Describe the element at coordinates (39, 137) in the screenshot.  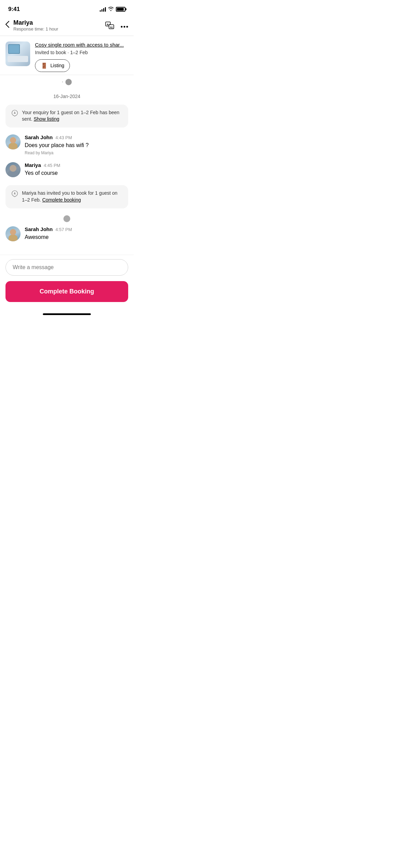
I see `sender-name-1: Sarah John` at that location.